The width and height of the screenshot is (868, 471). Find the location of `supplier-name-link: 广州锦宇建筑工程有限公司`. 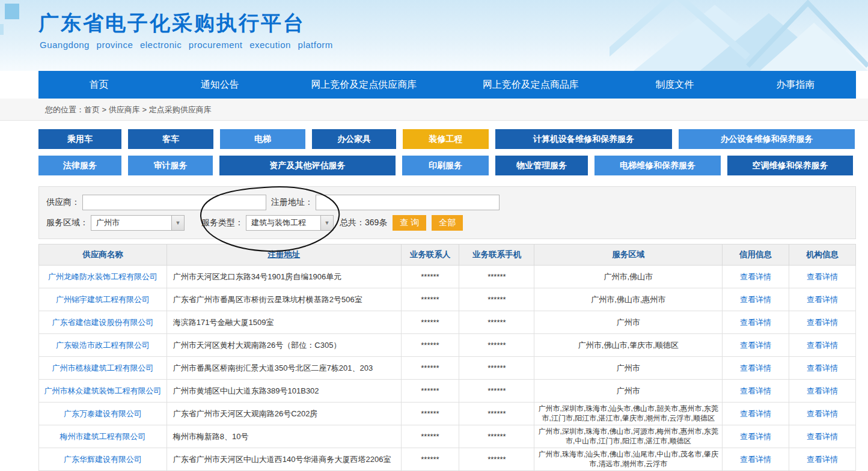

supplier-name-link: 广州锦宇建筑工程有限公司 is located at coordinates (103, 299).